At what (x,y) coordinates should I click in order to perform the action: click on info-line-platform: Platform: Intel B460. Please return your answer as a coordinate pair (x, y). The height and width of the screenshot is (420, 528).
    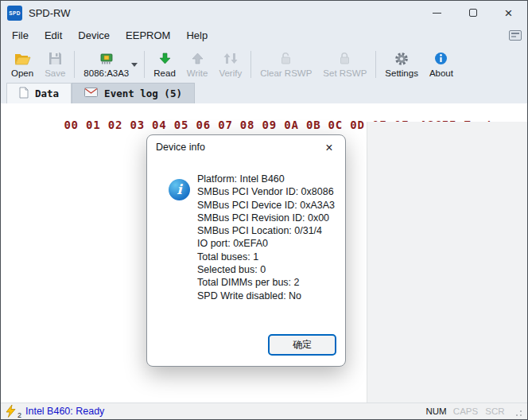
    Looking at the image, I should click on (266, 179).